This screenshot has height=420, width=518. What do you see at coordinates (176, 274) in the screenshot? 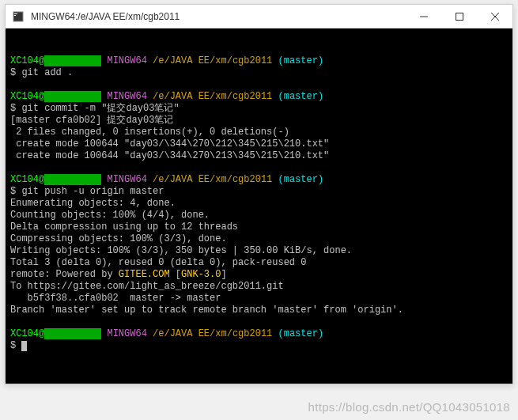
I see `output-text: [` at bounding box center [176, 274].